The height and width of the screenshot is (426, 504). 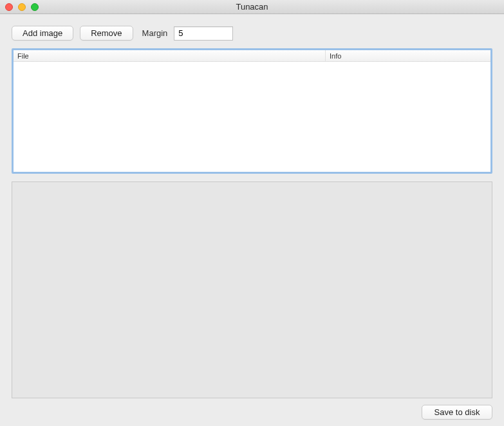 What do you see at coordinates (252, 7) in the screenshot?
I see `titlebar: Tunacan` at bounding box center [252, 7].